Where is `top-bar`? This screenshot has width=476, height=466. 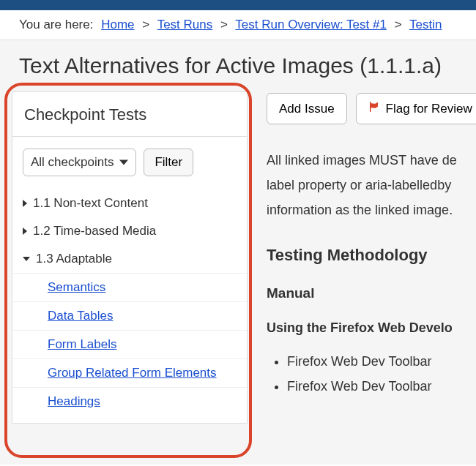
top-bar is located at coordinates (238, 5).